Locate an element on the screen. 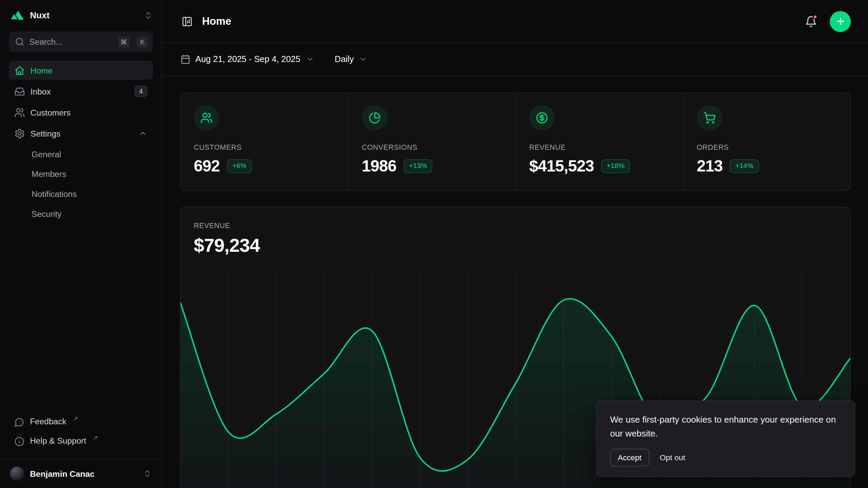  kbd-meta: ⌘ is located at coordinates (124, 42).